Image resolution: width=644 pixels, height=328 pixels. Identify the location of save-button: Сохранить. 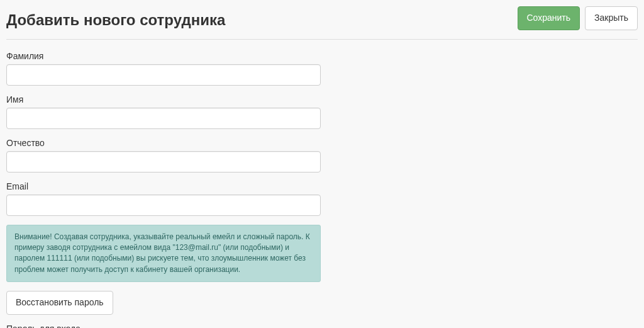
(549, 18).